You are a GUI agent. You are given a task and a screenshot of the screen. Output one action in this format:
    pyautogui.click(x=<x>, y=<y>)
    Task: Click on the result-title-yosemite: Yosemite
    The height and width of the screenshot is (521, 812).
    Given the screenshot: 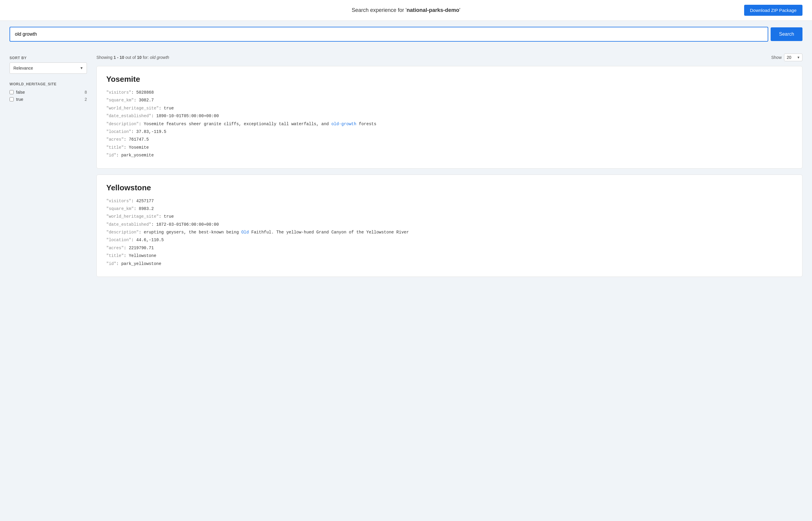 What is the action you would take?
    pyautogui.click(x=450, y=79)
    